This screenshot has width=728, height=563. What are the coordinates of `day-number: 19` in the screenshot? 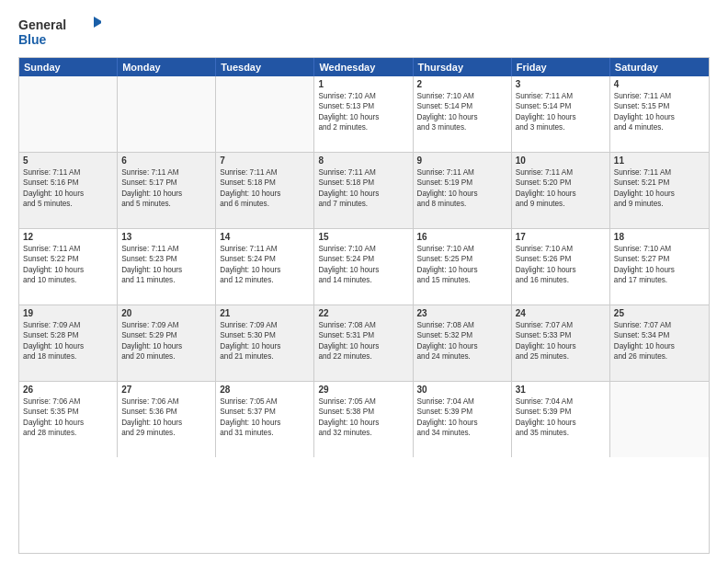 It's located at (68, 313).